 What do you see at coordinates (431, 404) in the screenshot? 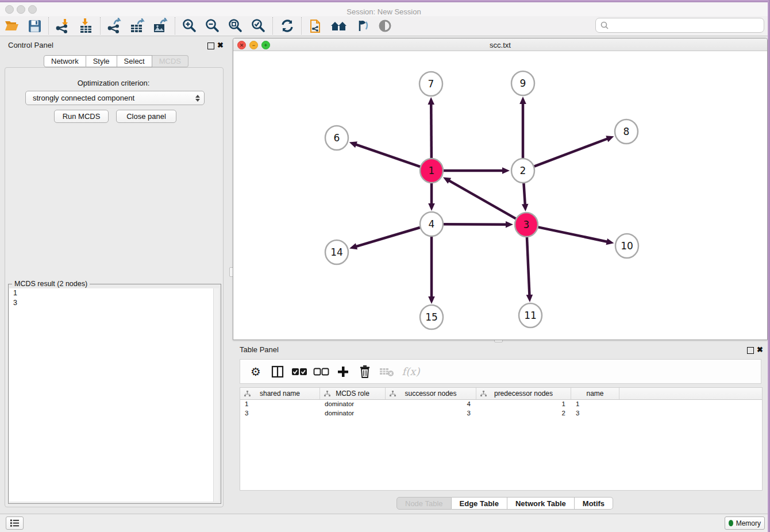
I see `table-cell: 4` at bounding box center [431, 404].